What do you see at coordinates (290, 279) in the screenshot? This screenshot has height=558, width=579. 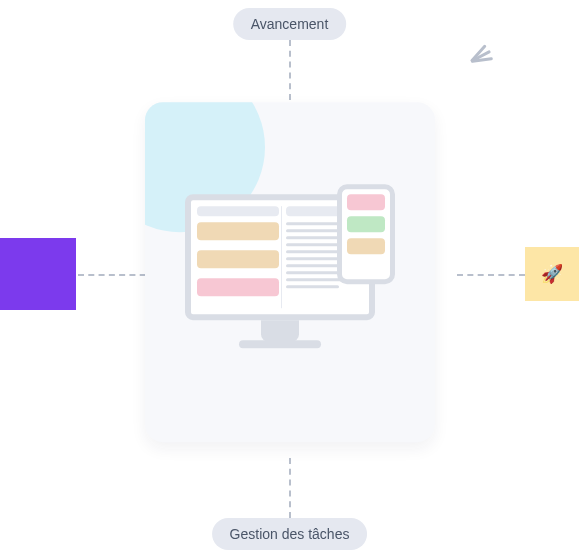 I see `device-illustration` at bounding box center [290, 279].